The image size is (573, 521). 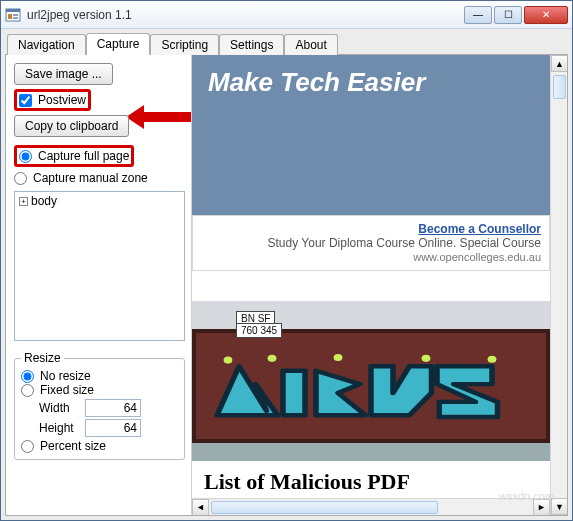 What do you see at coordinates (13, 15) in the screenshot?
I see `app-icon` at bounding box center [13, 15].